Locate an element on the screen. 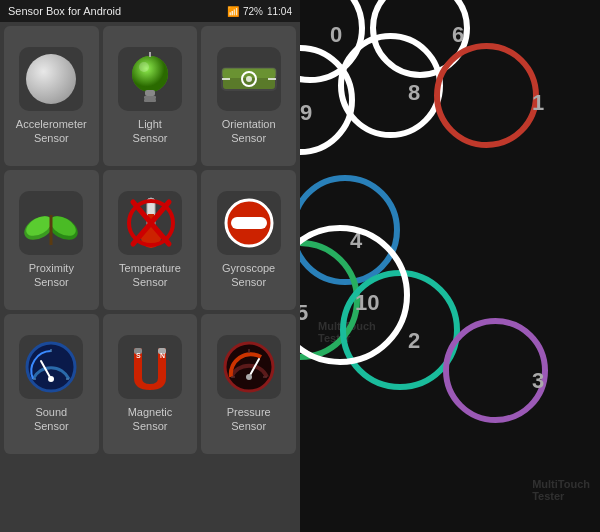 This screenshot has width=600, height=532. sensor-gyroscope: GyroscopeSensor is located at coordinates (248, 240).